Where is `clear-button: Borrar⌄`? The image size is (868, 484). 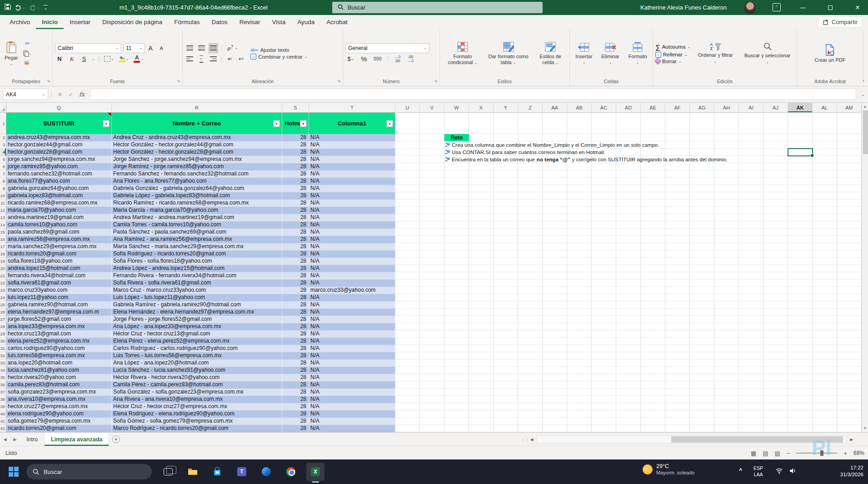
clear-button: Borrar⌄ is located at coordinates (668, 61).